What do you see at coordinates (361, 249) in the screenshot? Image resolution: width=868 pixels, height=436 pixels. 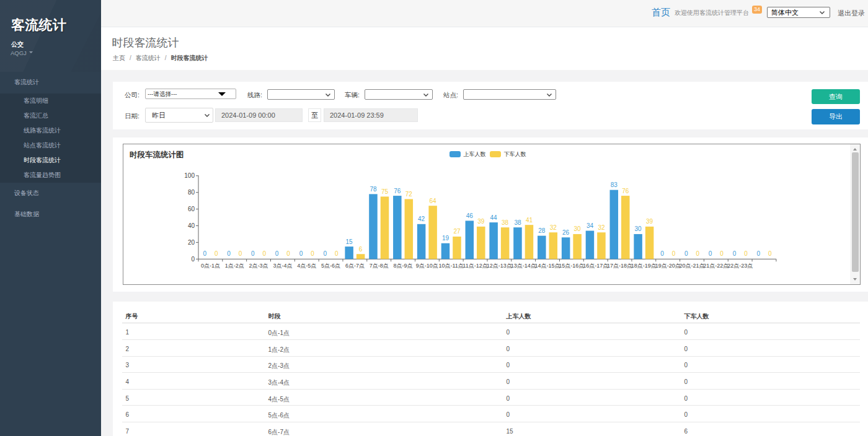 I see `svg-text: 6` at bounding box center [361, 249].